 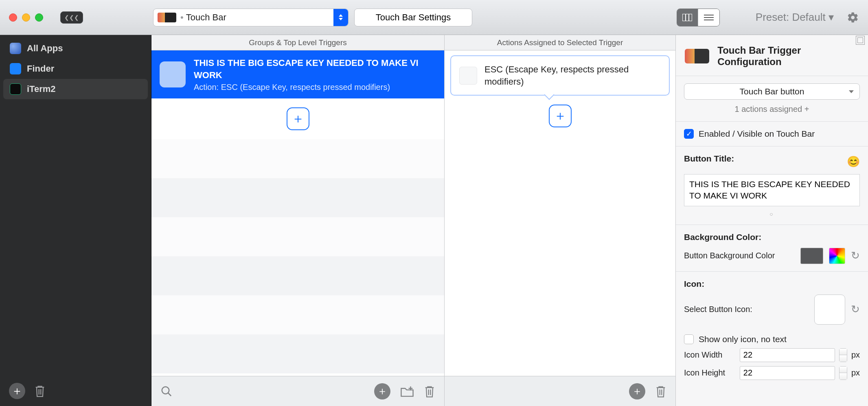 I want to click on add-trigger-button: ＋, so click(x=382, y=391).